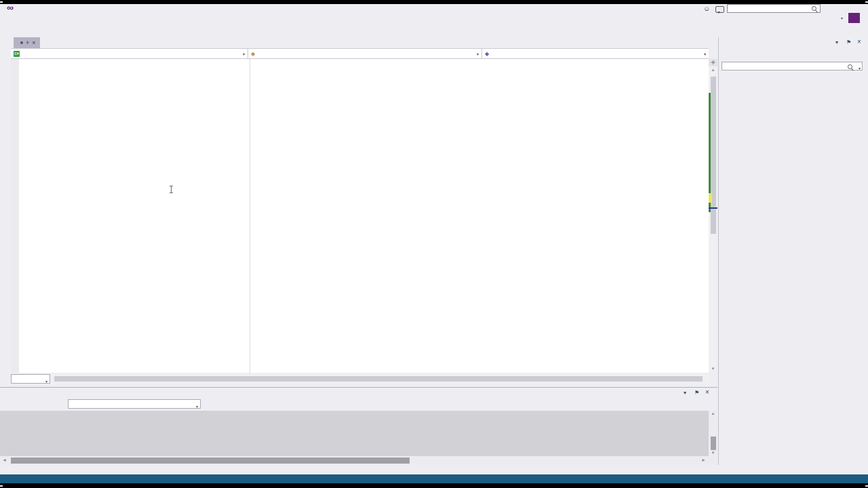 This screenshot has height=488, width=868. What do you see at coordinates (487, 54) in the screenshot?
I see `method-icon: ◆` at bounding box center [487, 54].